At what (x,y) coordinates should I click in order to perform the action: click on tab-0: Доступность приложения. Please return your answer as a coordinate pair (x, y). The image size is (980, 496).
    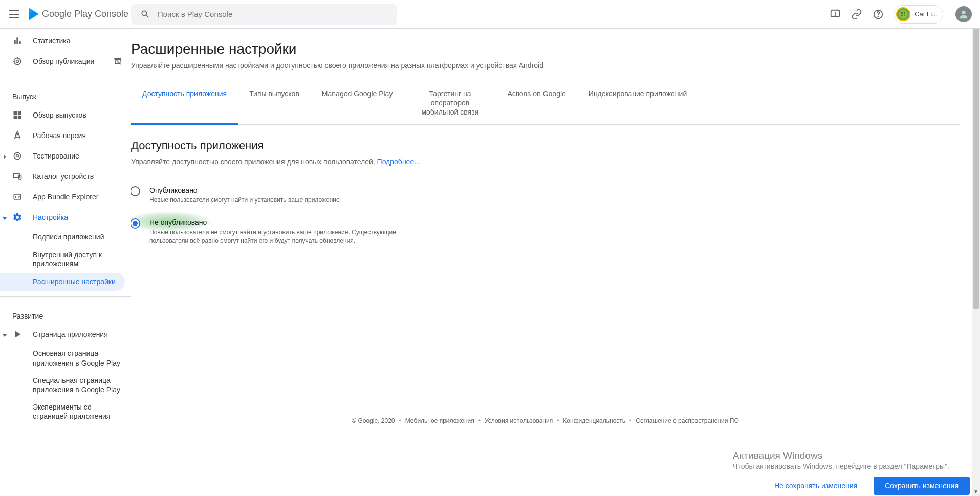
    Looking at the image, I should click on (184, 103).